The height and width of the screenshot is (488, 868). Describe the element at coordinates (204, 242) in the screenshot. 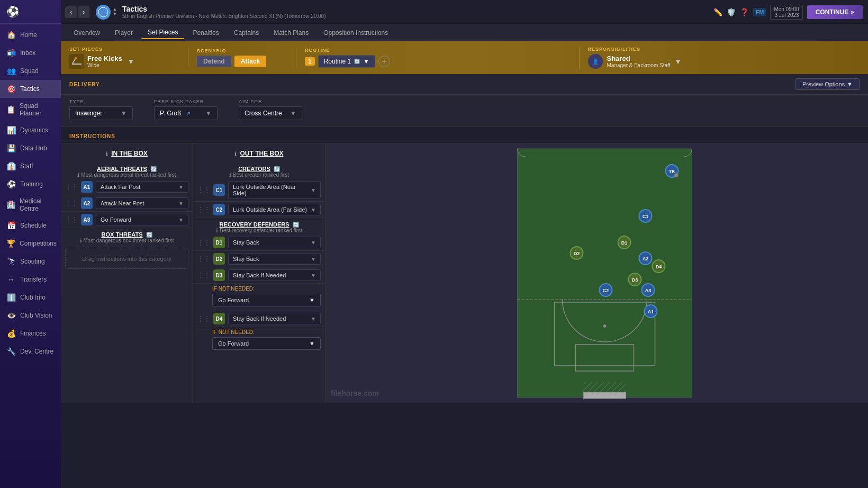

I see `drag-handle-d1: ⋮⋮` at that location.